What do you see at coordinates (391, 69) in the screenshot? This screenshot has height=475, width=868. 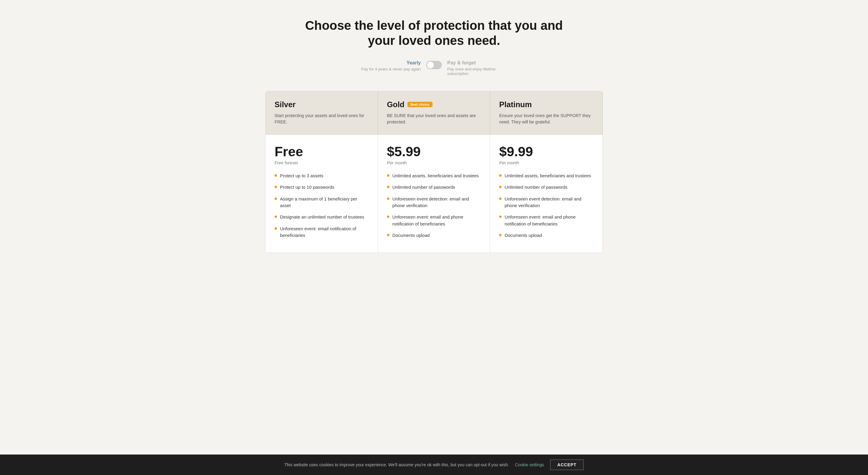 I see `yearly-sublabel: Pay for 4 years & never pay again` at bounding box center [391, 69].